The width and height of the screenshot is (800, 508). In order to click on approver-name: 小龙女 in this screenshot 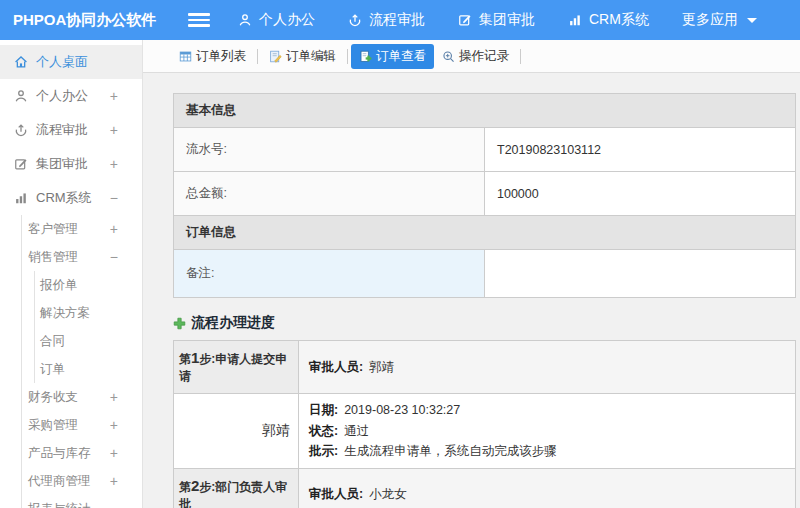, I will do `click(388, 494)`.